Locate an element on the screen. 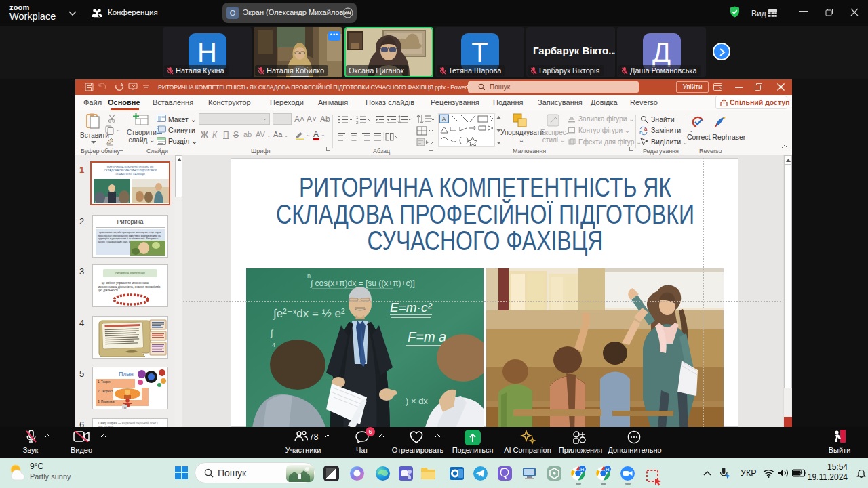 Image resolution: width=868 pixels, height=488 pixels. svg-text: a is located at coordinates (646, 129).